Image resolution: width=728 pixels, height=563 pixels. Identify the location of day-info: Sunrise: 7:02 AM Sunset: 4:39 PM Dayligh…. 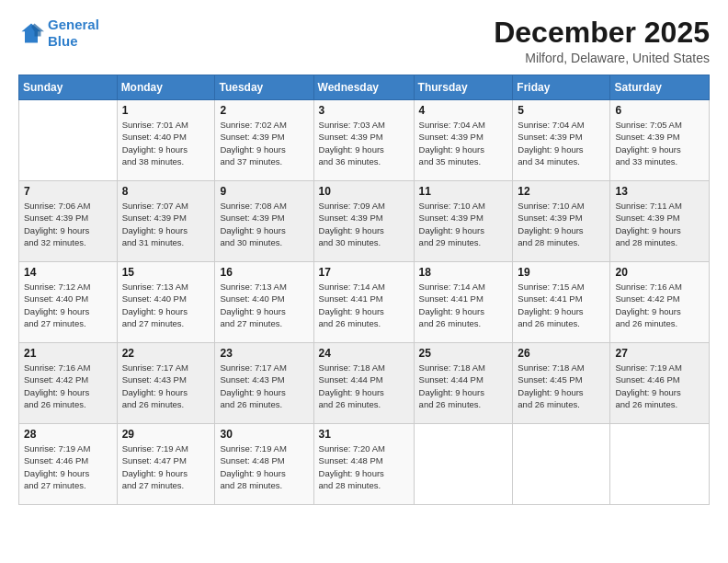
(264, 144).